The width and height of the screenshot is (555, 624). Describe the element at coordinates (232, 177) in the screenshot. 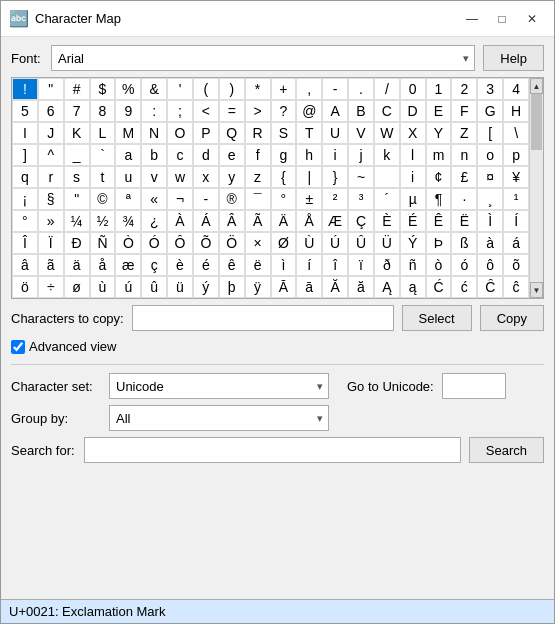

I see `char-cell: y` at that location.